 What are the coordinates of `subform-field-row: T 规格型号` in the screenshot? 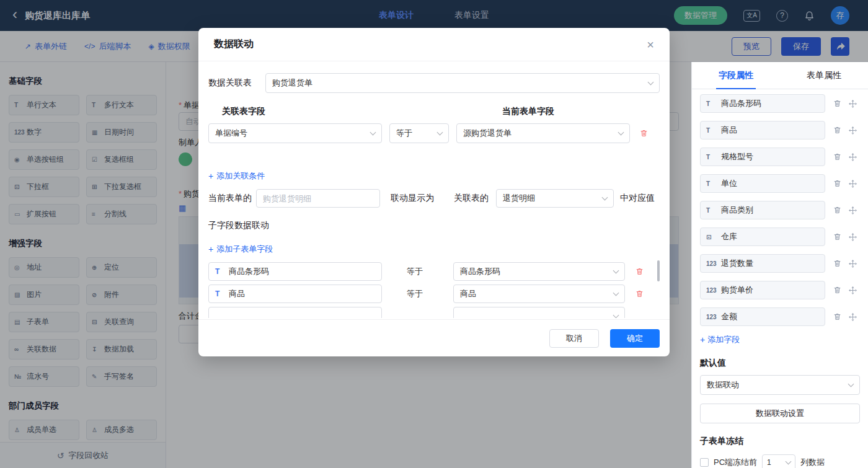 It's located at (780, 157).